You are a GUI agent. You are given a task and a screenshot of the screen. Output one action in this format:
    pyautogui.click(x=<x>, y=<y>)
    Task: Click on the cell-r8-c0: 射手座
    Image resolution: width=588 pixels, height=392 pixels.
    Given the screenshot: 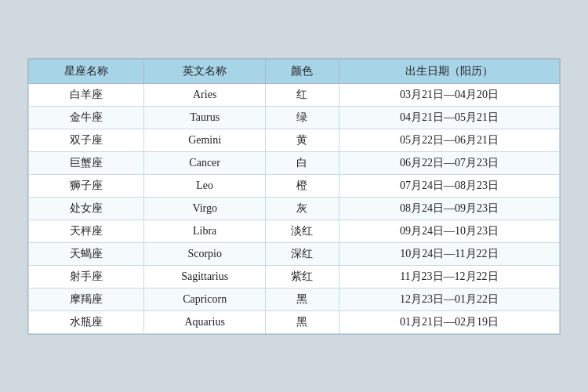 What is the action you would take?
    pyautogui.click(x=86, y=276)
    